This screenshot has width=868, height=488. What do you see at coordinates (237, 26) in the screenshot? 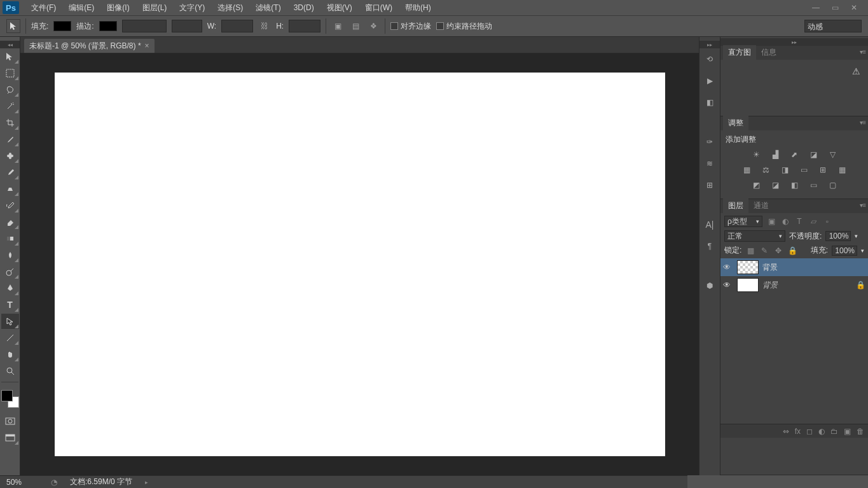
I see `width-input` at bounding box center [237, 26].